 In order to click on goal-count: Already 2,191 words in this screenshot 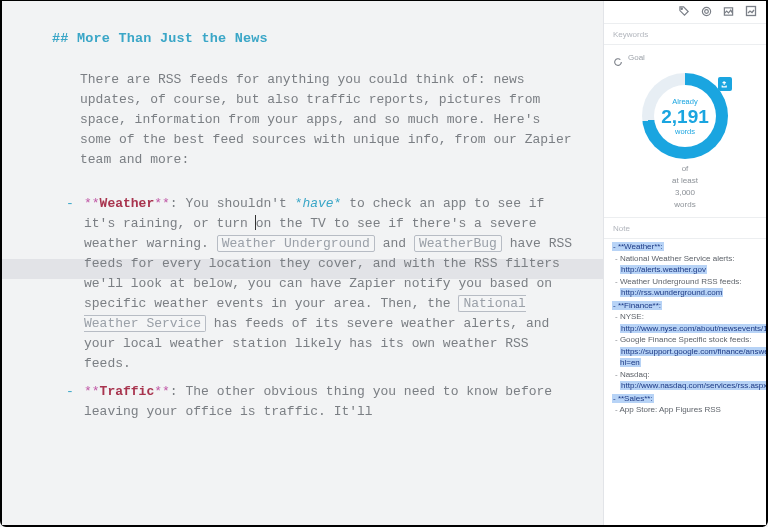, I will do `click(685, 116)`.